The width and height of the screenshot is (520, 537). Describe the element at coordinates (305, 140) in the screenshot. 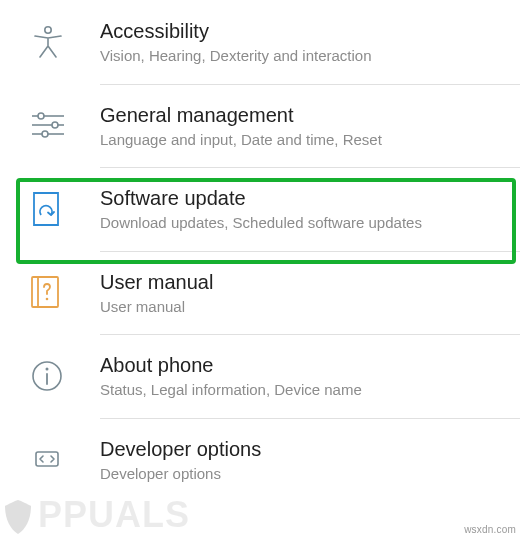

I see `item-subtitle: Language and input, Date and time, Reset` at that location.